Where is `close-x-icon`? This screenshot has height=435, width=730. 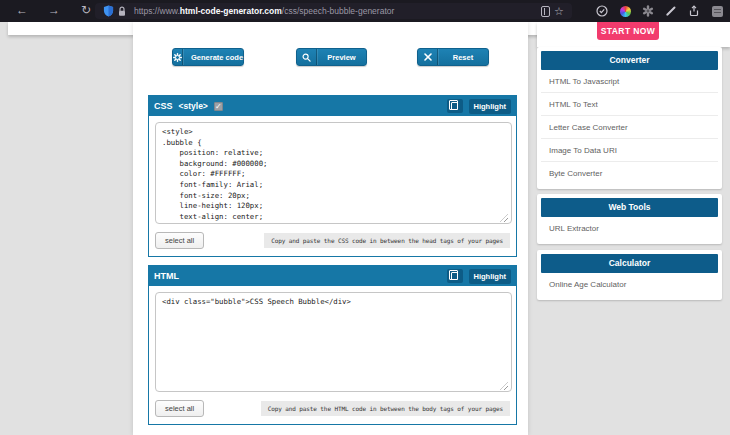 close-x-icon is located at coordinates (428, 57).